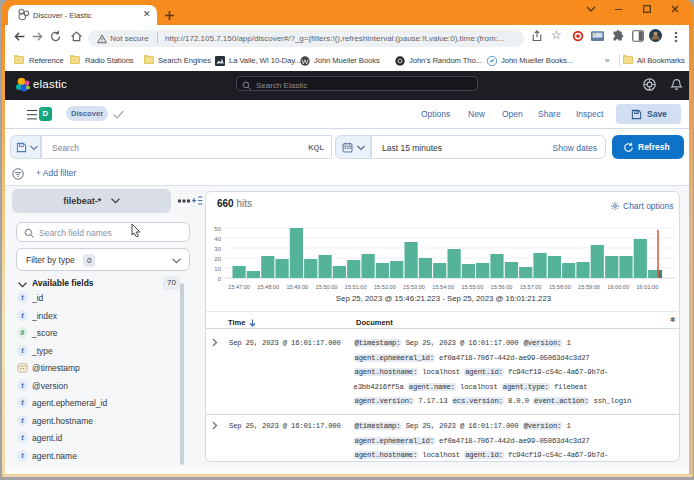 The height and width of the screenshot is (480, 694). I want to click on svg-text: 0, so click(220, 279).